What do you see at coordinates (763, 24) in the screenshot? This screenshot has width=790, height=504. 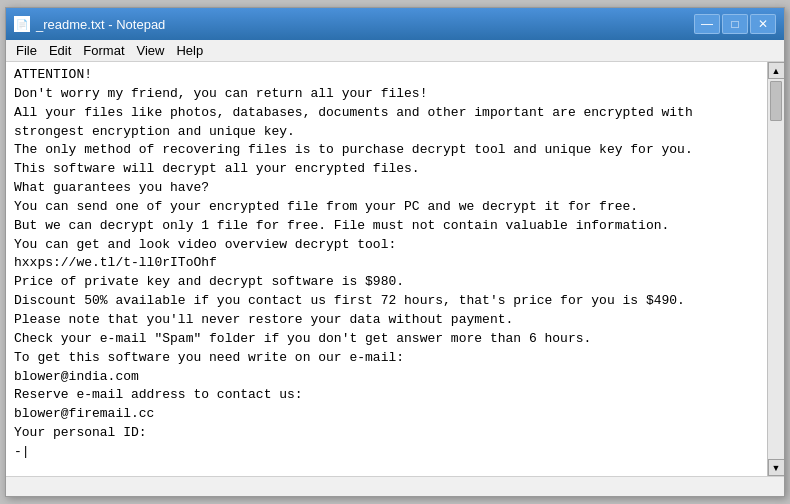 I see `close-button: ✕` at bounding box center [763, 24].